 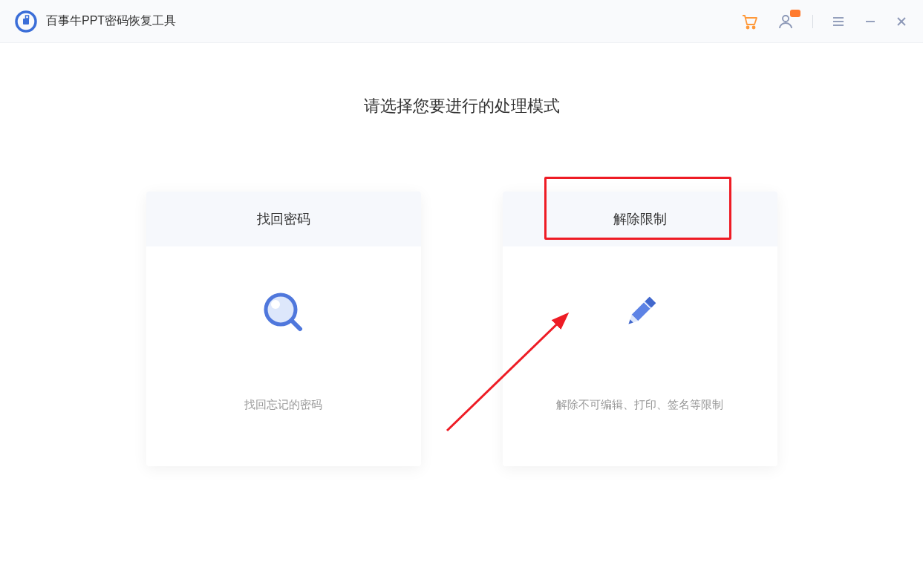 I want to click on user-icon, so click(x=786, y=22).